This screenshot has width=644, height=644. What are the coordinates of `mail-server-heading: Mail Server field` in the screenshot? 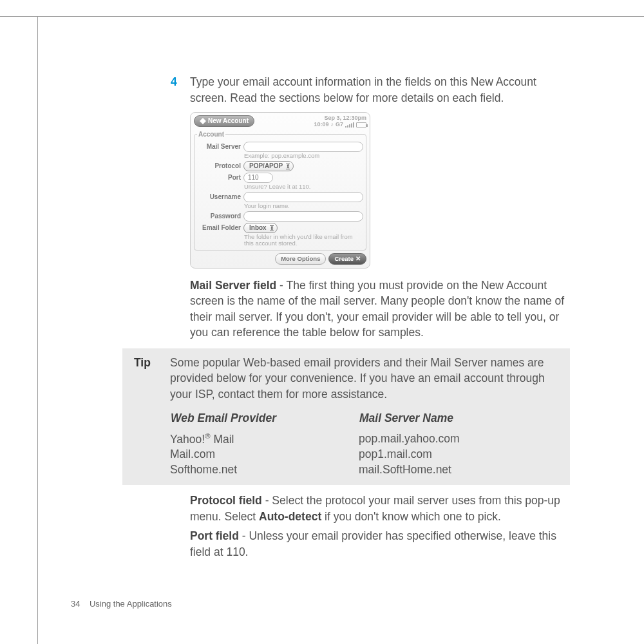 It's located at (233, 285).